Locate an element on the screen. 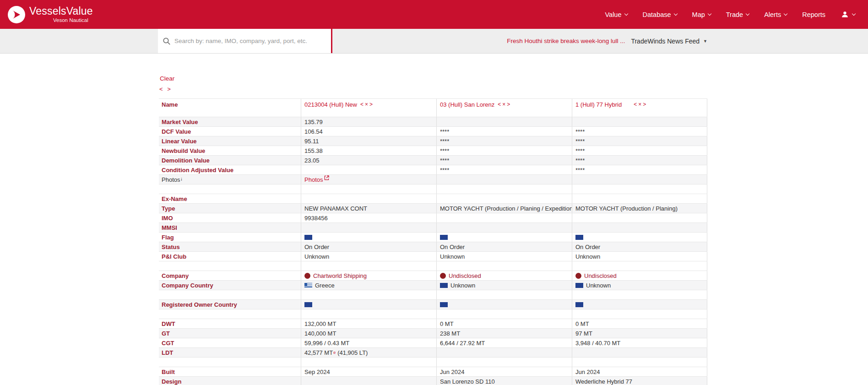  nav-item-alerts: Alerts is located at coordinates (776, 15).